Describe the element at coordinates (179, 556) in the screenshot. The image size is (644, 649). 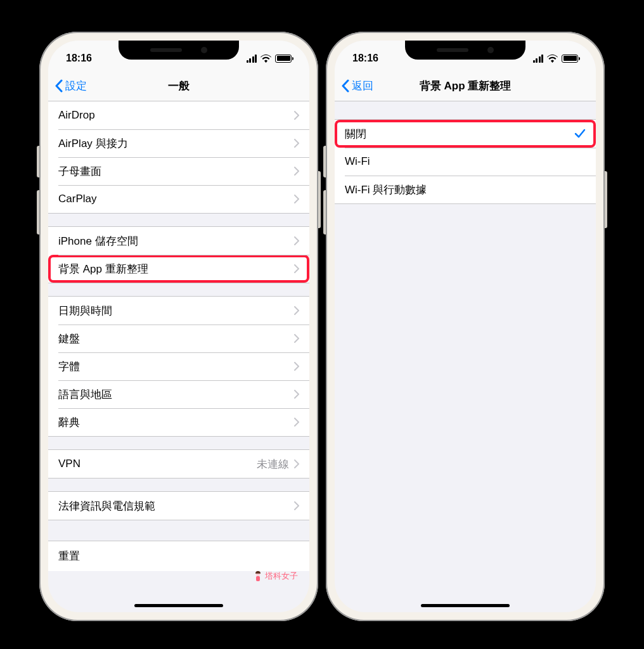
I see `section-6: 重置` at that location.